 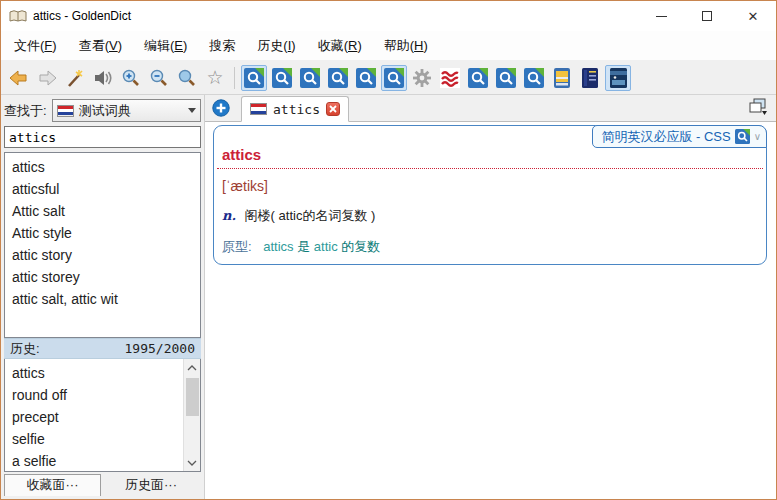 I want to click on close-button: ✕, so click(x=753, y=16).